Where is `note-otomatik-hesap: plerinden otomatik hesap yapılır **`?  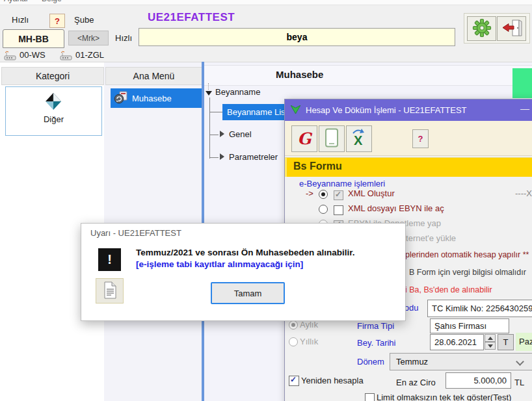 note-otomatik-hesap: plerinden otomatik hesap yapılır ** is located at coordinates (467, 255).